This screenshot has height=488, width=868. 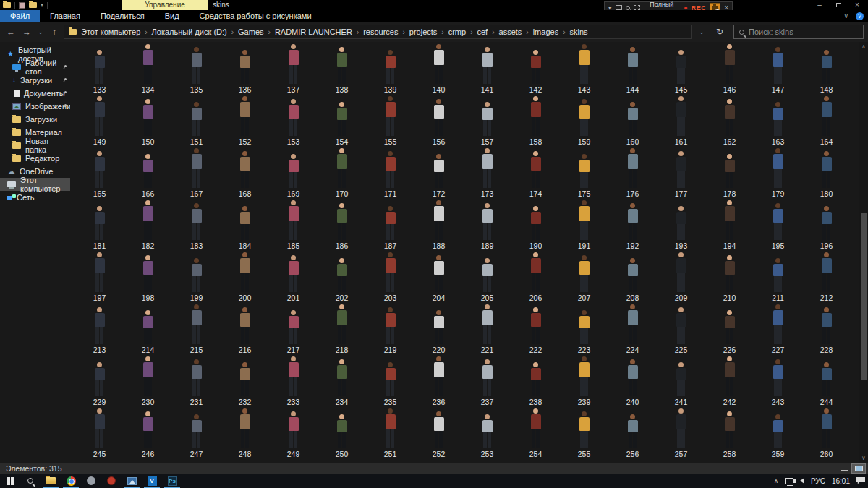 I want to click on customize-qat-chevron: ▾, so click(x=42, y=5).